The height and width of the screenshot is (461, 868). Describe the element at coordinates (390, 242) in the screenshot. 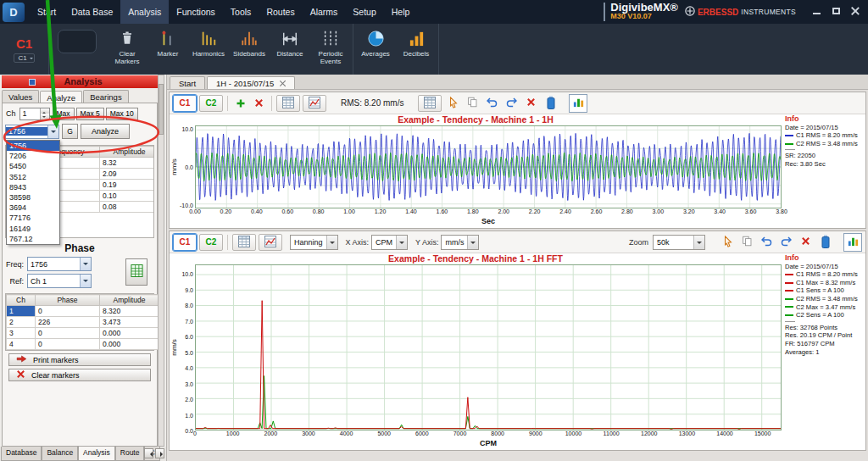

I see `x-axis-unit-combo: CPM` at that location.